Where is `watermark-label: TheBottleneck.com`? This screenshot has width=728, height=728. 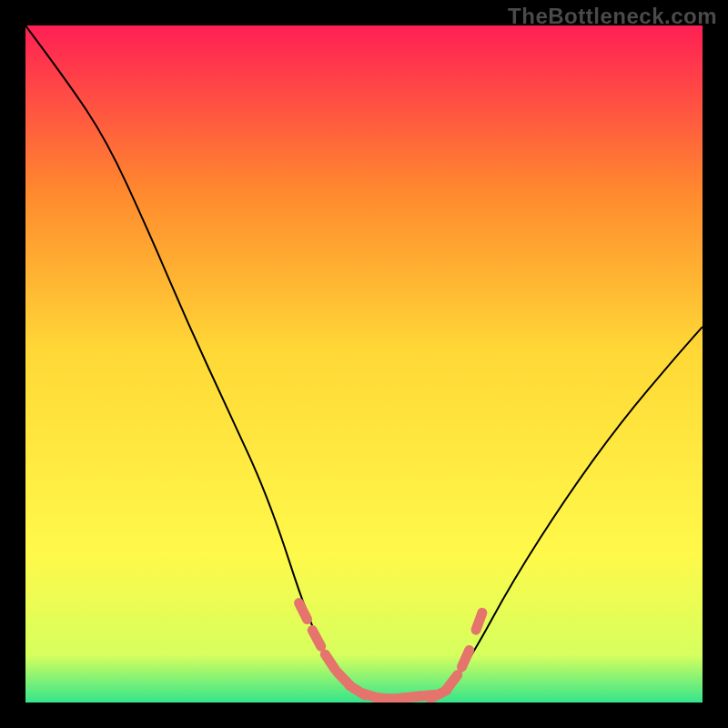
watermark-label: TheBottleneck.com is located at coordinates (612, 16).